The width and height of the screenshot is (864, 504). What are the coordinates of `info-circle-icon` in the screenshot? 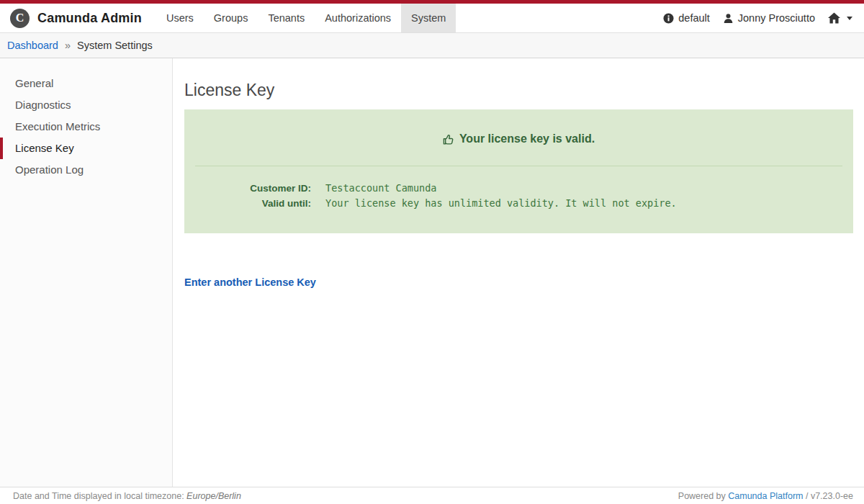 It's located at (668, 19).